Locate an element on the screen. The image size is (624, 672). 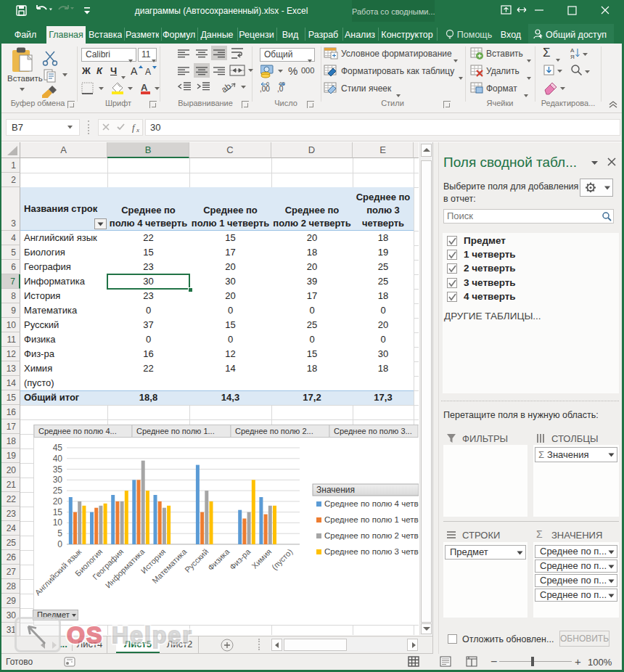
svg-text: Среднее по полю 2 четве is located at coordinates (371, 536).